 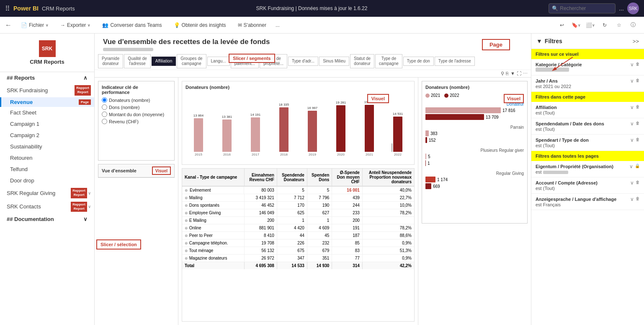 I want to click on sidebar-header-reports: ## Reports ∧, so click(x=47, y=78).